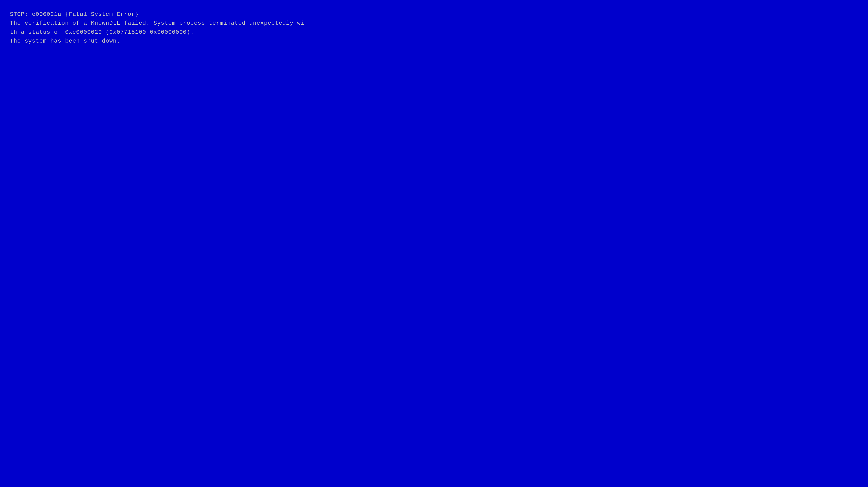 The image size is (868, 487). Describe the element at coordinates (157, 23) in the screenshot. I see `bsod-line2: The verification of a KnownDLL failed. S…` at that location.